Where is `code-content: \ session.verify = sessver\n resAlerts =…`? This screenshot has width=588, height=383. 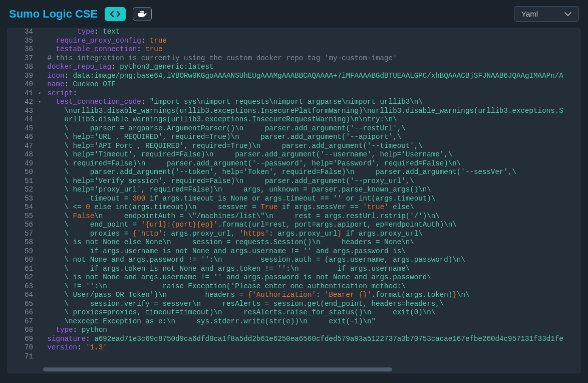 code-content: \ session.verify = sessver\n resAlerts =… is located at coordinates (312, 304).